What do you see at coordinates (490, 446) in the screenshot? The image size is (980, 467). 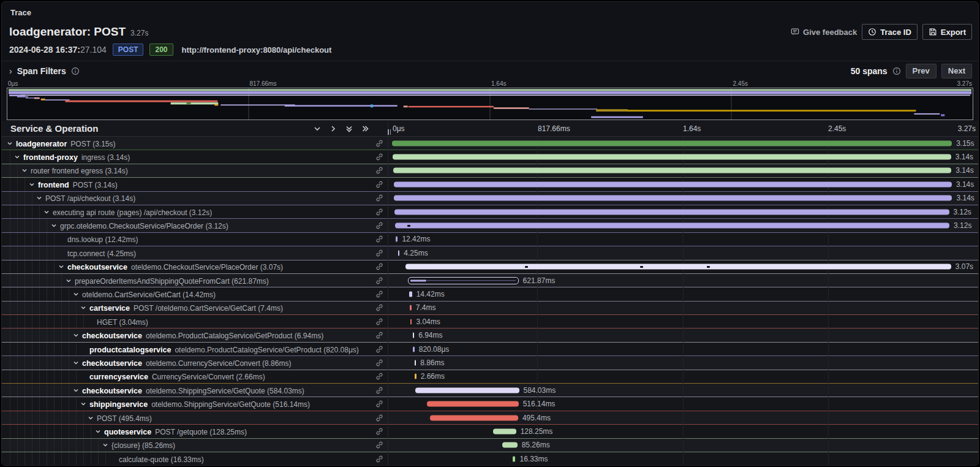 I see `span-row: {closure} (85.26ms)85.26ms` at bounding box center [490, 446].